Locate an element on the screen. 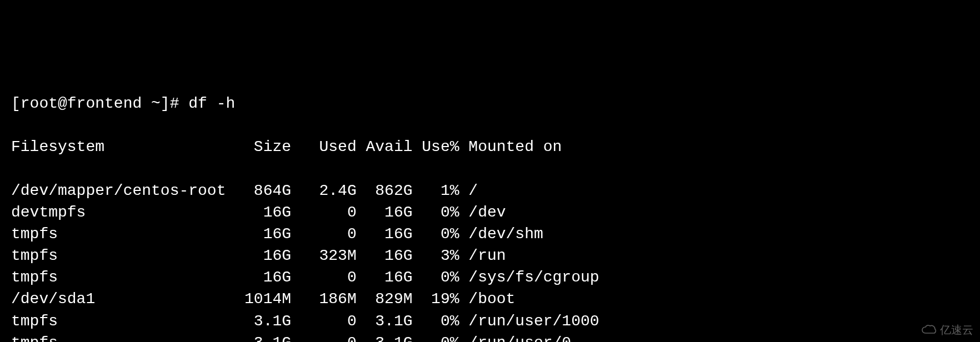 The height and width of the screenshot is (342, 980). watermark: 亿速云 is located at coordinates (947, 330).